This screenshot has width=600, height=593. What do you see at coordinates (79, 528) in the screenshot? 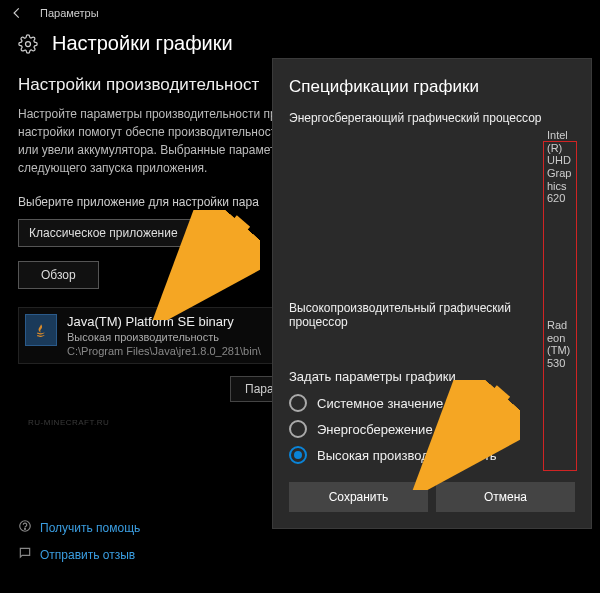
I see `help-link: Получить помощь` at bounding box center [79, 528].